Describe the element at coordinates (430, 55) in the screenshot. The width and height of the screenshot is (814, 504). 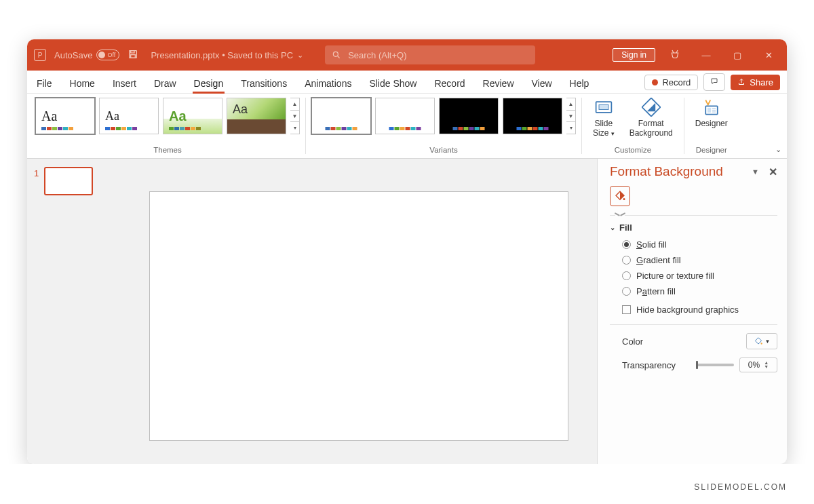
I see `search-input: Search (Alt+Q)` at that location.